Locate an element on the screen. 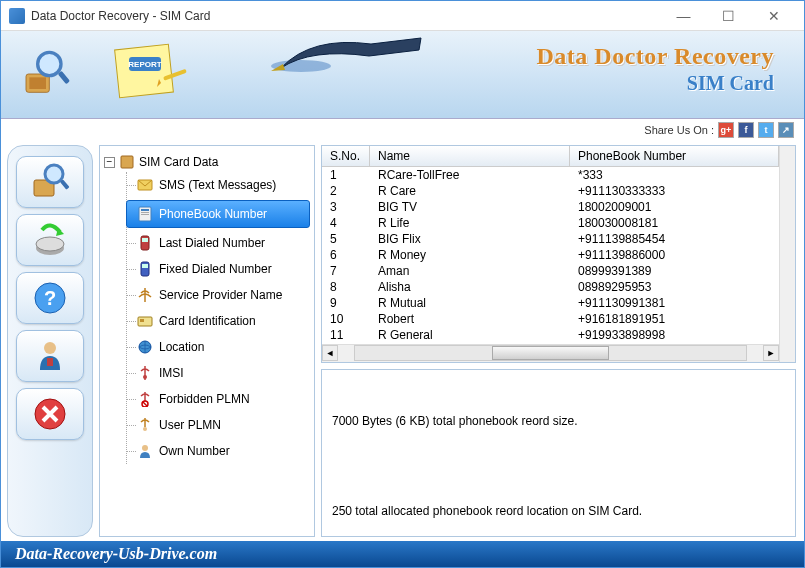 This screenshot has height=568, width=805. tree-item-location: Location is located at coordinates (218, 347).